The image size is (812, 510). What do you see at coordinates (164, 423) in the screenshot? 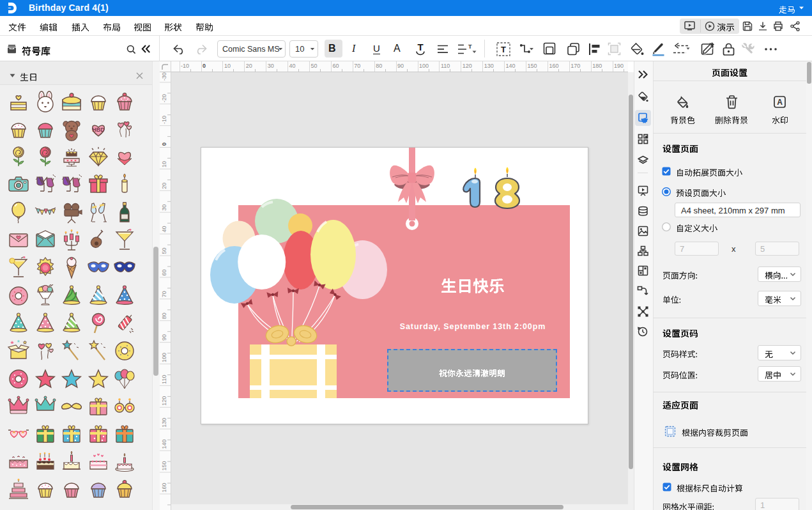
I see `svg-text: 130` at bounding box center [164, 423].